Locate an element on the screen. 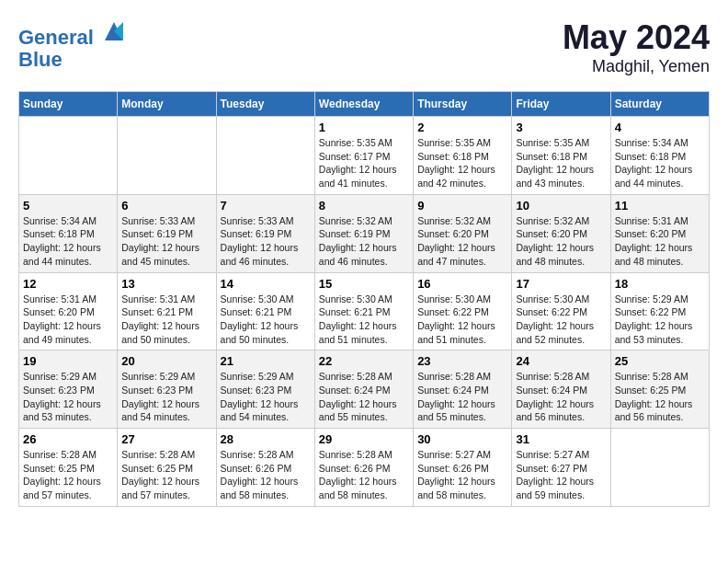 This screenshot has width=728, height=563. day-number: 19 is located at coordinates (68, 361).